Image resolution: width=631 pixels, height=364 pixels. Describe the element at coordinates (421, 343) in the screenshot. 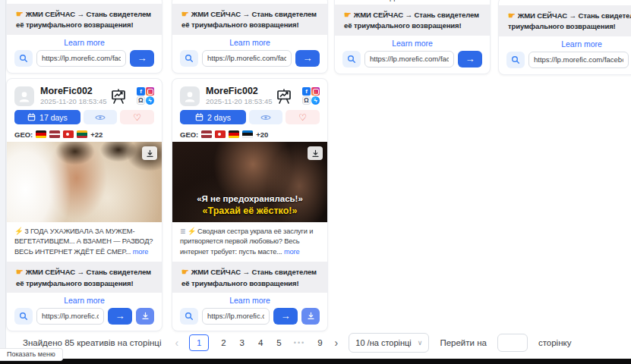

I see `chevron-down-icon: ∨` at that location.